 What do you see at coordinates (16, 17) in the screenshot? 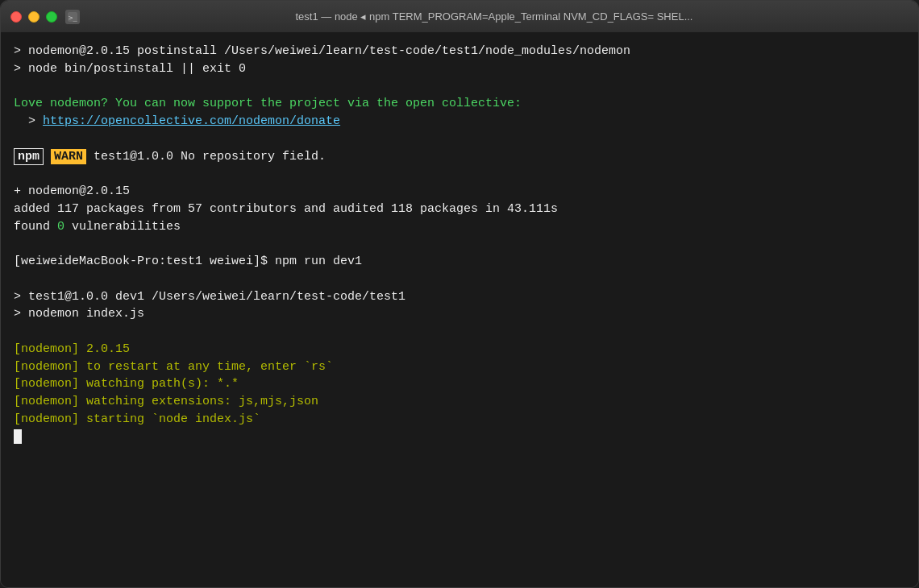
I see `close-button` at bounding box center [16, 17].